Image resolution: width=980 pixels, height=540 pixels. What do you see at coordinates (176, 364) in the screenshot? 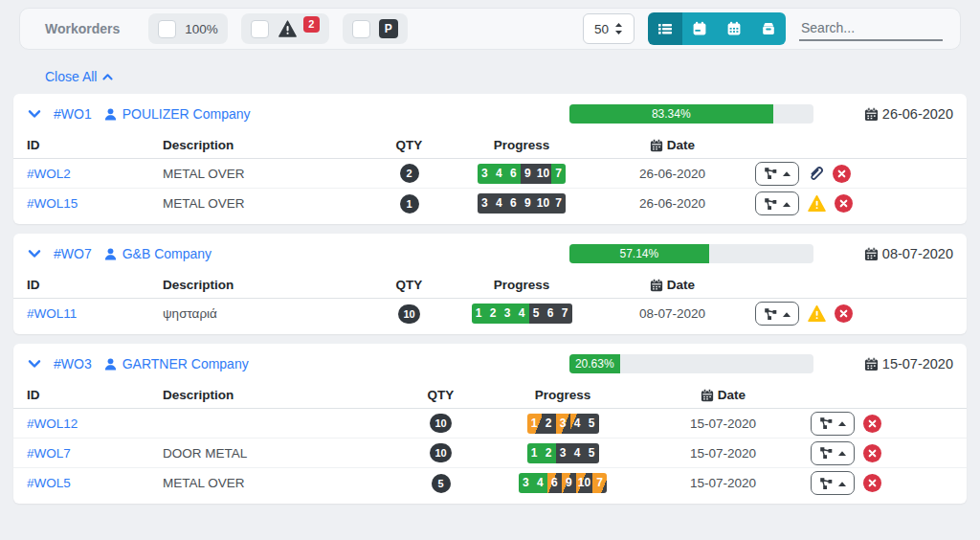
I see `company-link: GARTNER Company` at bounding box center [176, 364].